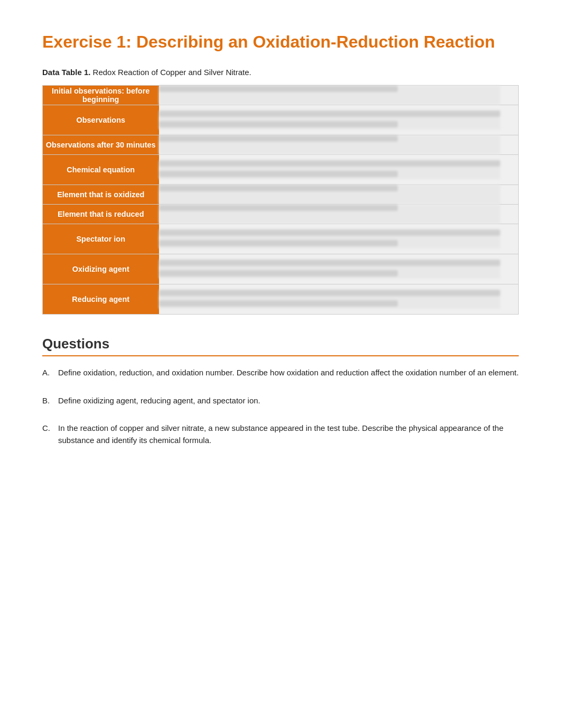  Describe the element at coordinates (288, 401) in the screenshot. I see `question-text-1: Define oxidizing agent, reducing agent, …` at that location.